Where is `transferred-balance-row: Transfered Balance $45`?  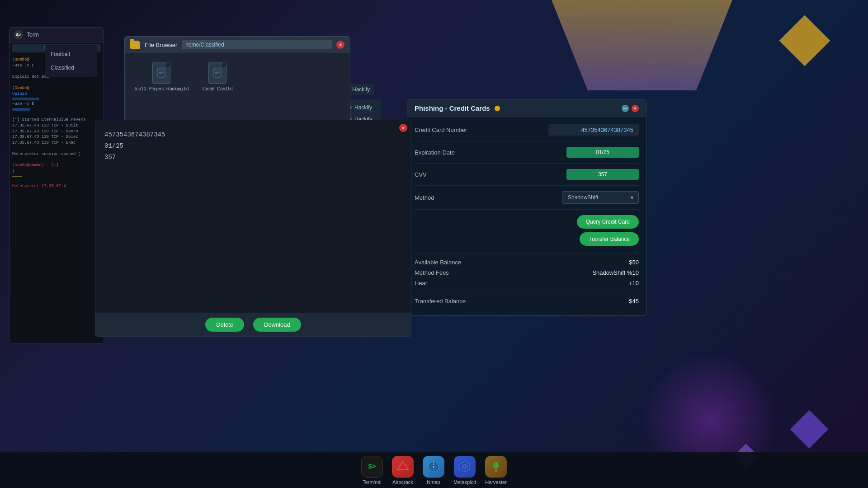
transferred-balance-row: Transfered Balance $45 is located at coordinates (527, 298).